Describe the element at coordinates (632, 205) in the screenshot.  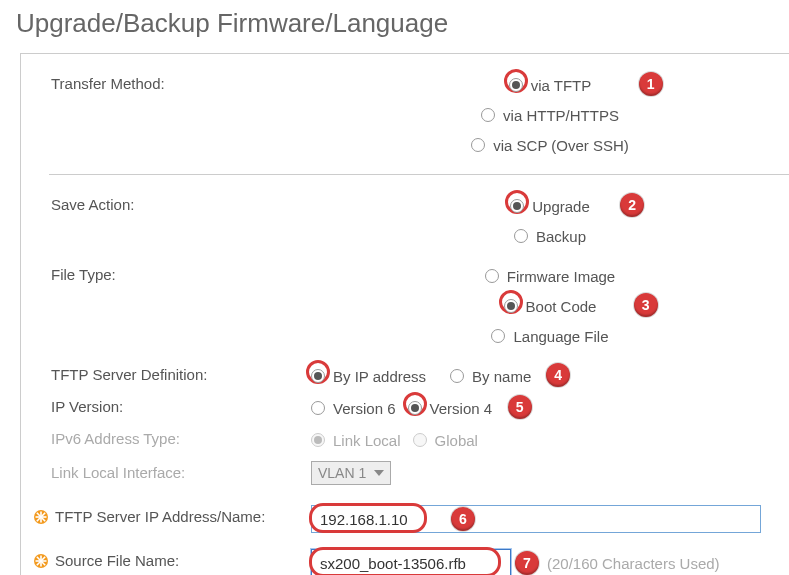
I see `step-badge-2: 2` at that location.